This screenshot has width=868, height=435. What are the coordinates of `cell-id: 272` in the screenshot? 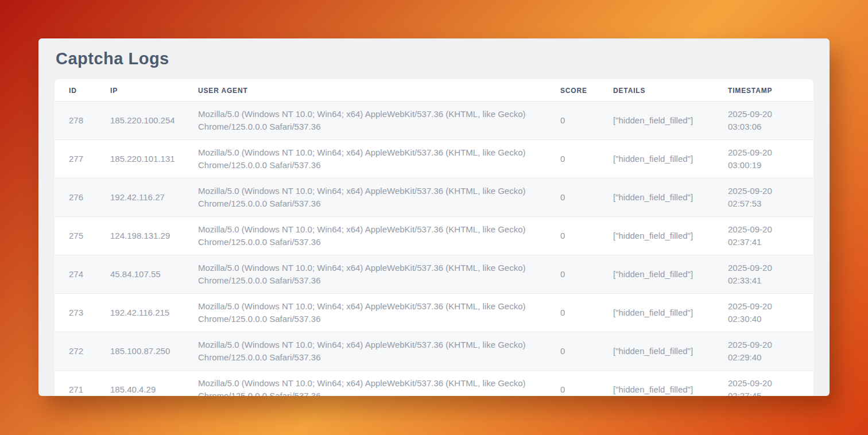 It's located at (79, 351).